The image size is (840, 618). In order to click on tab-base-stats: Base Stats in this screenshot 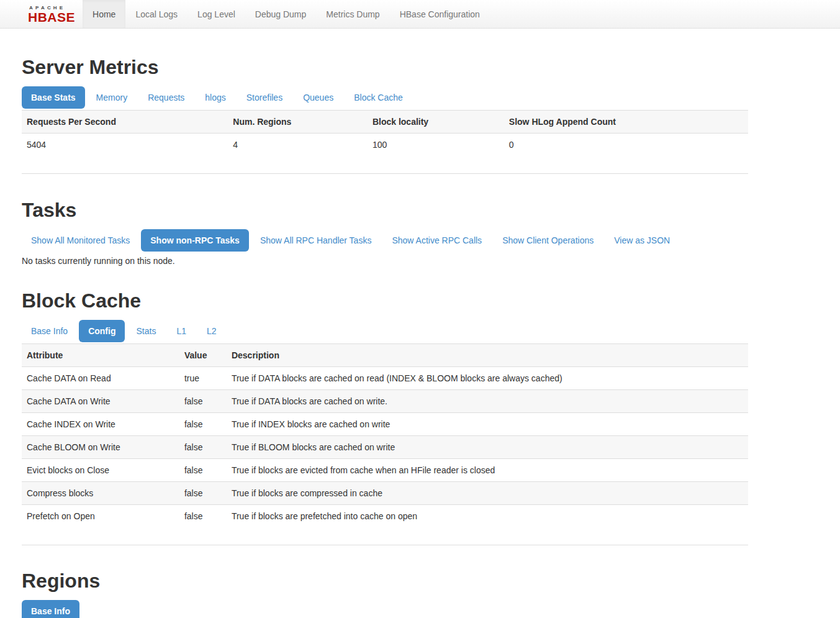, I will do `click(53, 98)`.